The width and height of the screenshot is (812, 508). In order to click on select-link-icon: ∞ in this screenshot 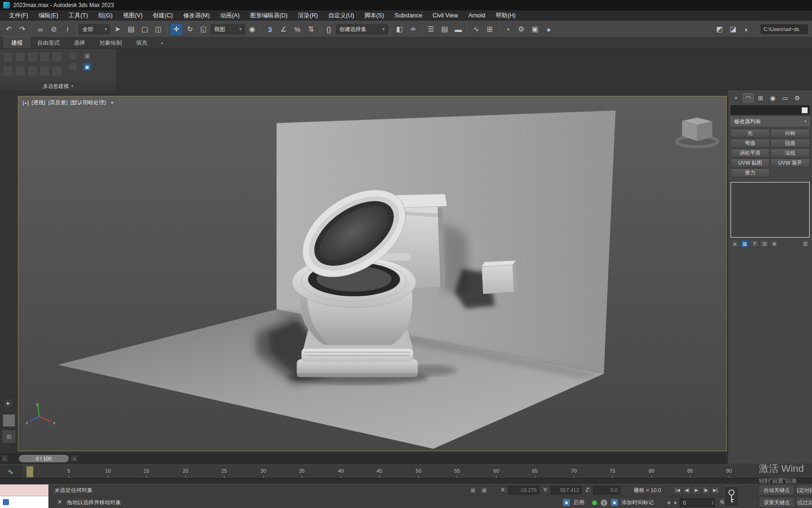, I will do `click(40, 29)`.